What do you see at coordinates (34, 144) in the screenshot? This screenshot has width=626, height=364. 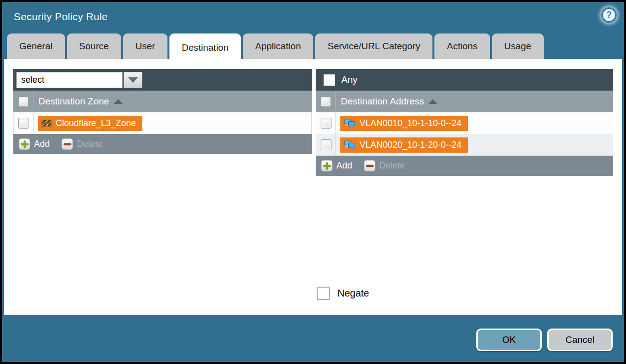 I see `zone-add-button: Add` at bounding box center [34, 144].